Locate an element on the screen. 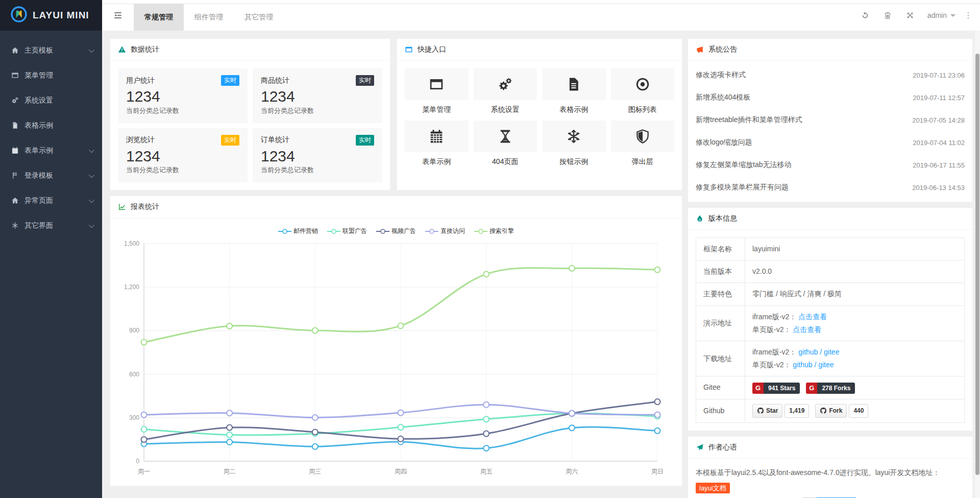 This screenshot has width=980, height=498. svg-text: 周四 is located at coordinates (401, 471).